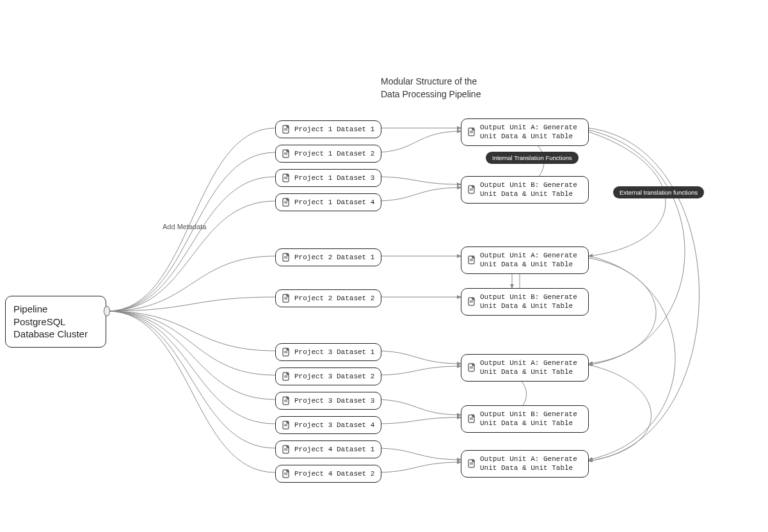 The image size is (768, 532). Describe the element at coordinates (334, 401) in the screenshot. I see `dataset-label: Project 3 Dataset 3` at that location.